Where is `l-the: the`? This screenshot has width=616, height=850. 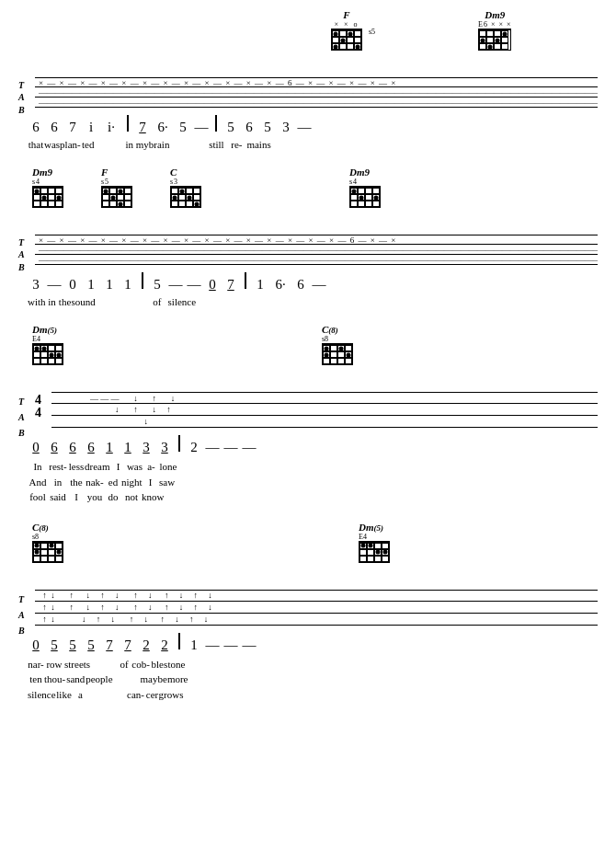 l-the: the is located at coordinates (76, 482).